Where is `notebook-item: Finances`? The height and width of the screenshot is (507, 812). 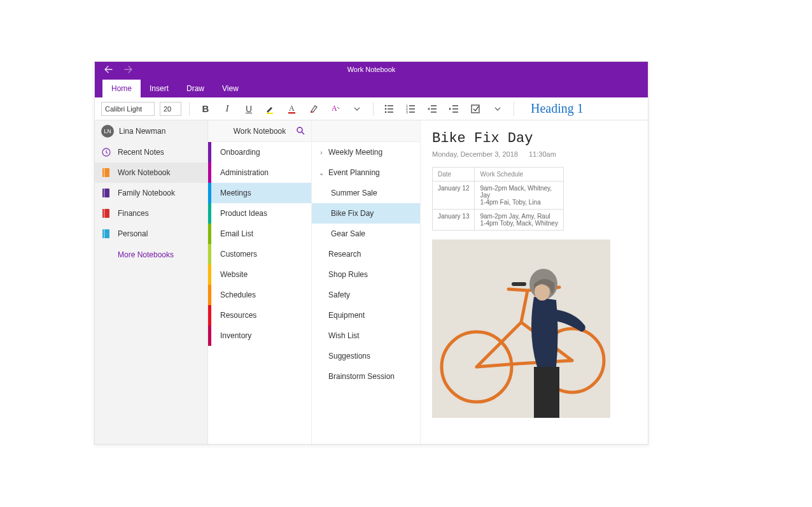 notebook-item: Finances is located at coordinates (151, 213).